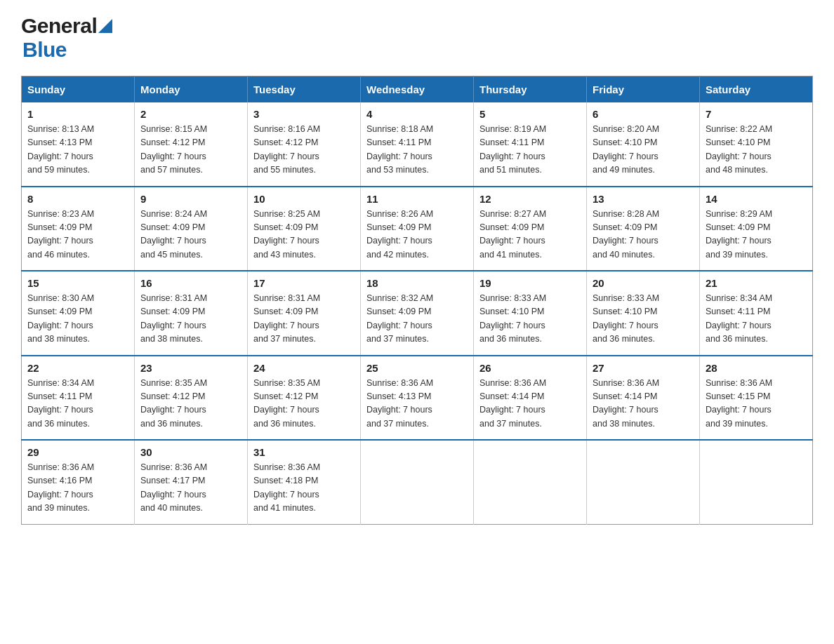 The image size is (834, 644). What do you see at coordinates (757, 313) in the screenshot?
I see `calendar-cell: 21 Sunrise: 8:34 AM Sunset: 4:11 PM Dayl…` at bounding box center [757, 313].